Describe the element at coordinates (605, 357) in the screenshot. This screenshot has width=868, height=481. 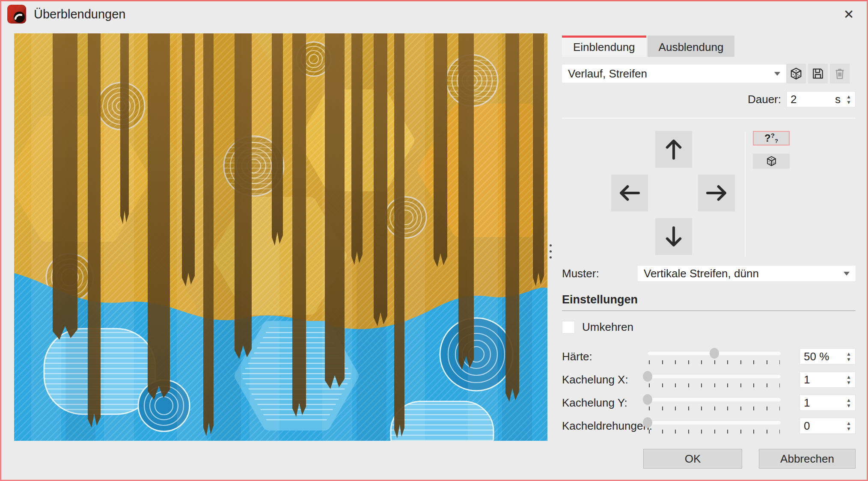
I see `haerte-label: Härte:` at that location.